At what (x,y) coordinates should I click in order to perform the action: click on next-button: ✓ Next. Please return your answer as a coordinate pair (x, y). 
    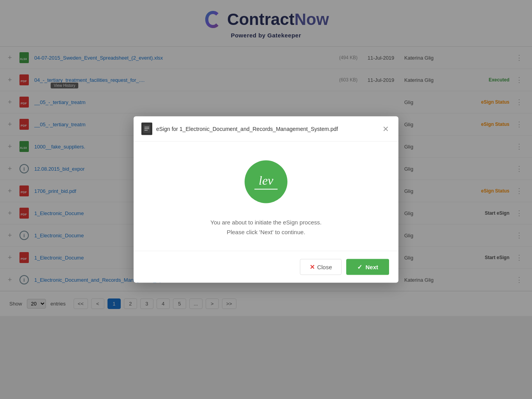
    Looking at the image, I should click on (368, 267).